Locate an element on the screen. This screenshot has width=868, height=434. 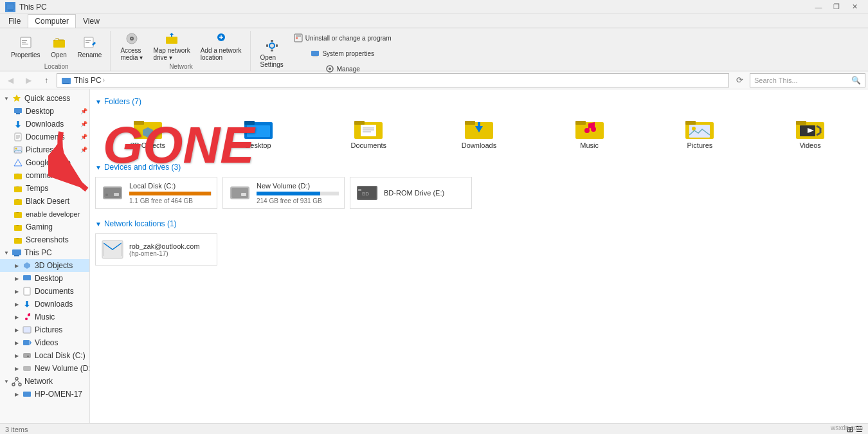
drive-e-info: BD-ROM Drive (E:) is located at coordinates (425, 193).